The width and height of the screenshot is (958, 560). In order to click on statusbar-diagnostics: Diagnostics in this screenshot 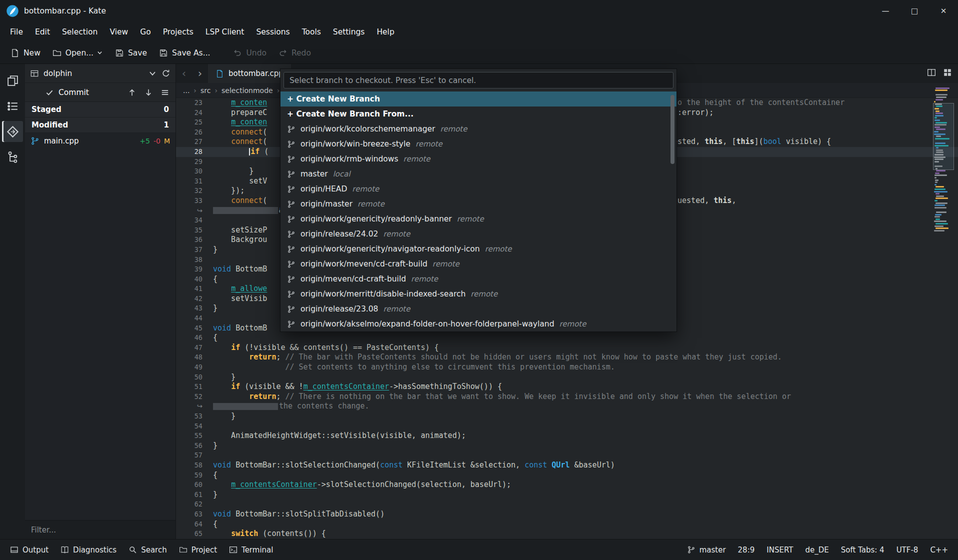, I will do `click(88, 550)`.